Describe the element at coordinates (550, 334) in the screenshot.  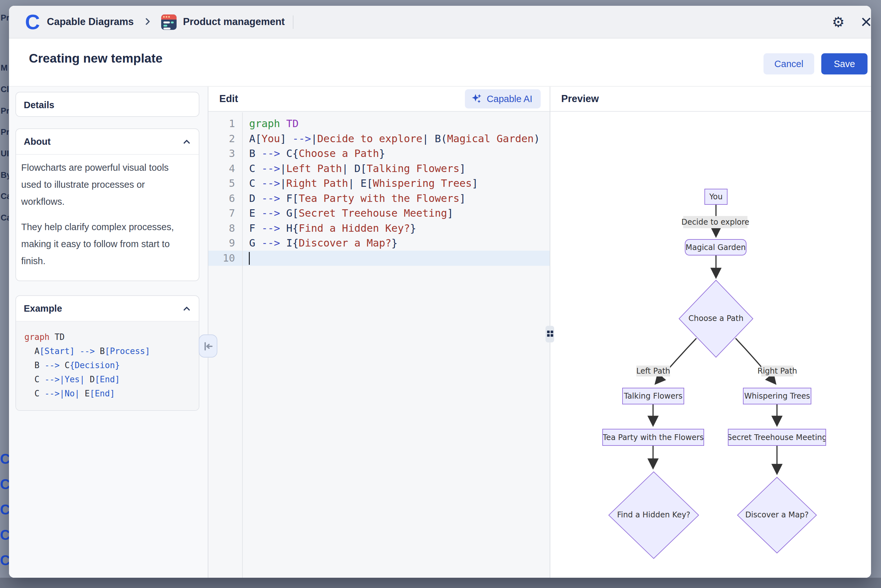
I see `drag-dots-icon` at that location.